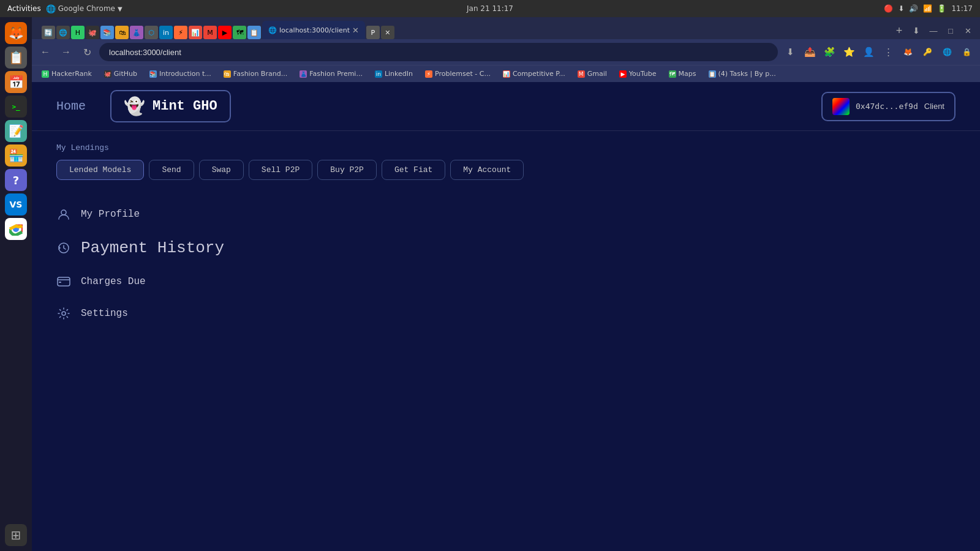 This screenshot has width=980, height=551. What do you see at coordinates (113, 282) in the screenshot?
I see `charges-due-label: Charges Due` at bounding box center [113, 282].